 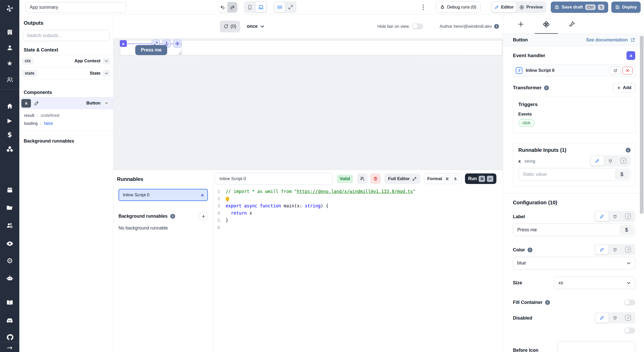 What do you see at coordinates (497, 26) in the screenshot?
I see `author-info-icon` at bounding box center [497, 26].